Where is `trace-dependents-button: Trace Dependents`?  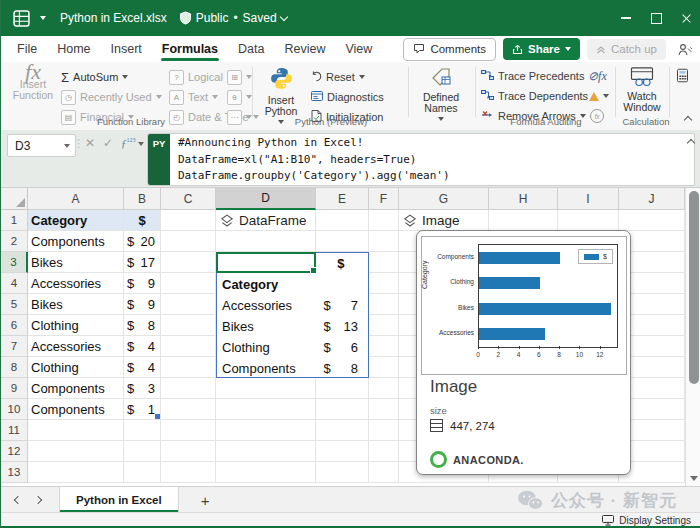 trace-dependents-button: Trace Dependents is located at coordinates (534, 96).